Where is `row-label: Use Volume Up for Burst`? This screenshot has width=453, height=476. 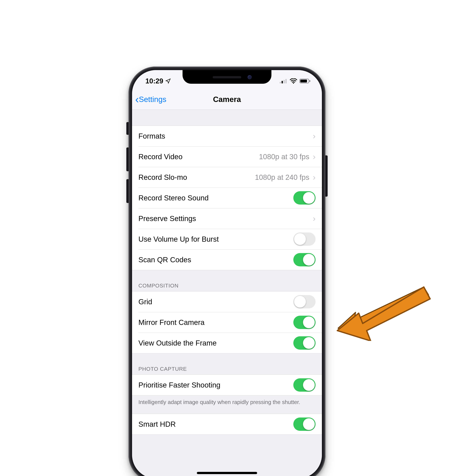
row-label: Use Volume Up for Burst is located at coordinates (216, 239).